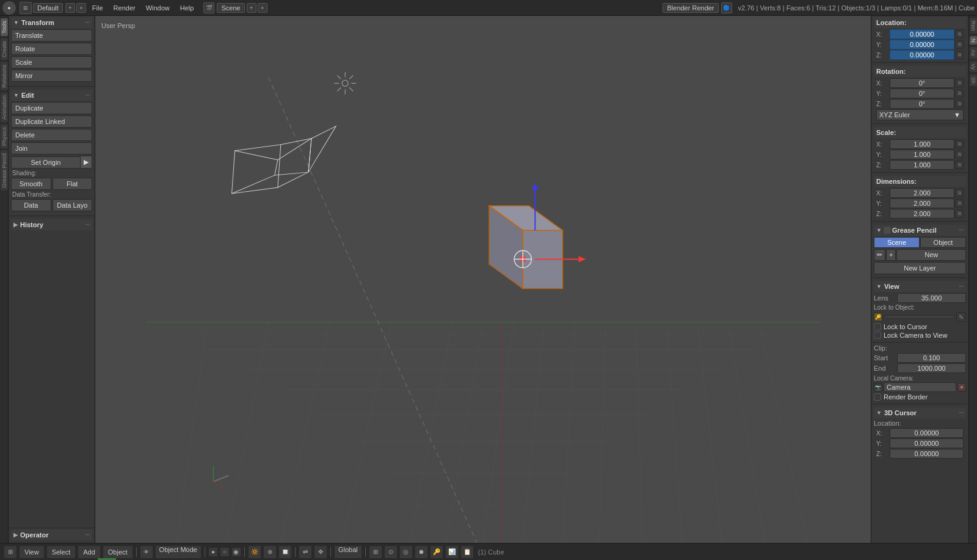  Describe the element at coordinates (927, 443) in the screenshot. I see `cursor-y-input: 0.00000` at that location.